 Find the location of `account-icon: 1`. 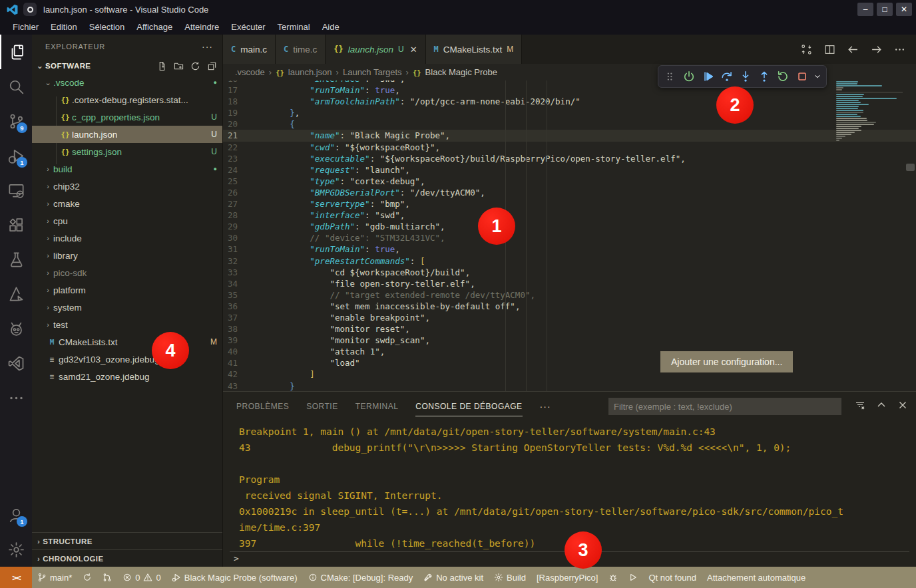

account-icon: 1 is located at coordinates (16, 515).